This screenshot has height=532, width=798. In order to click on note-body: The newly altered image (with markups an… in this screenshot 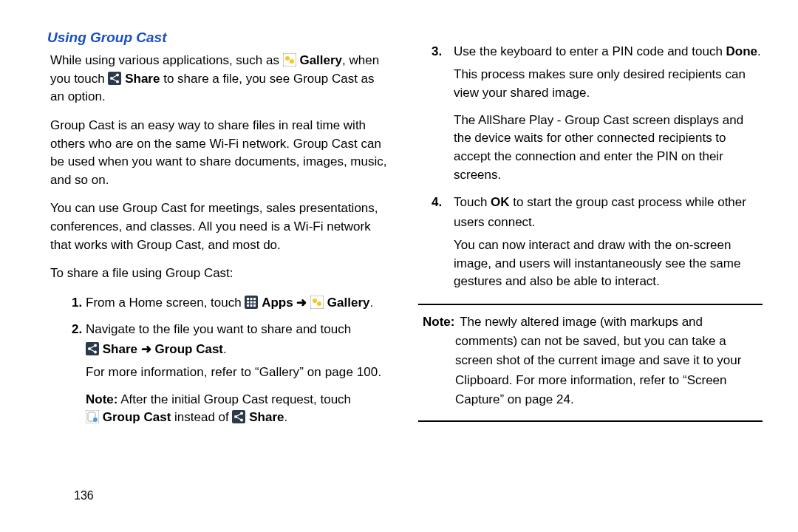, I will do `click(598, 361)`.